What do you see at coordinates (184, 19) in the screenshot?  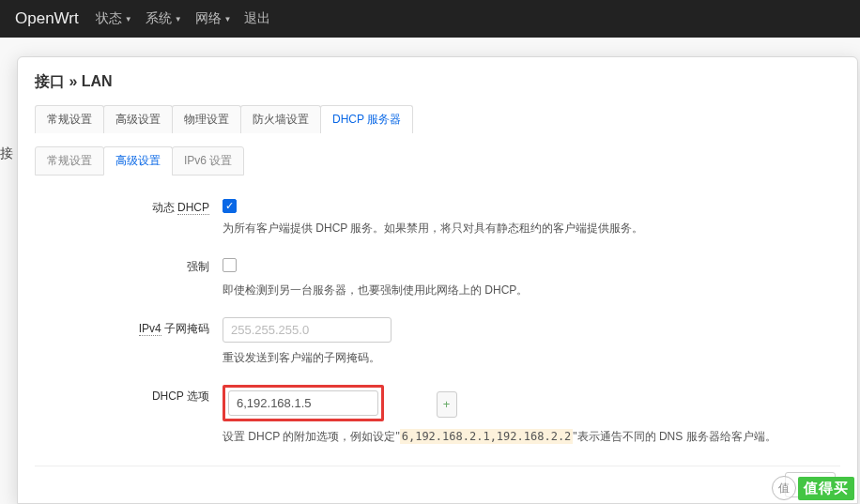 I see `top-menu: 状态▼ 系统▼ 网络▼ 退出` at bounding box center [184, 19].